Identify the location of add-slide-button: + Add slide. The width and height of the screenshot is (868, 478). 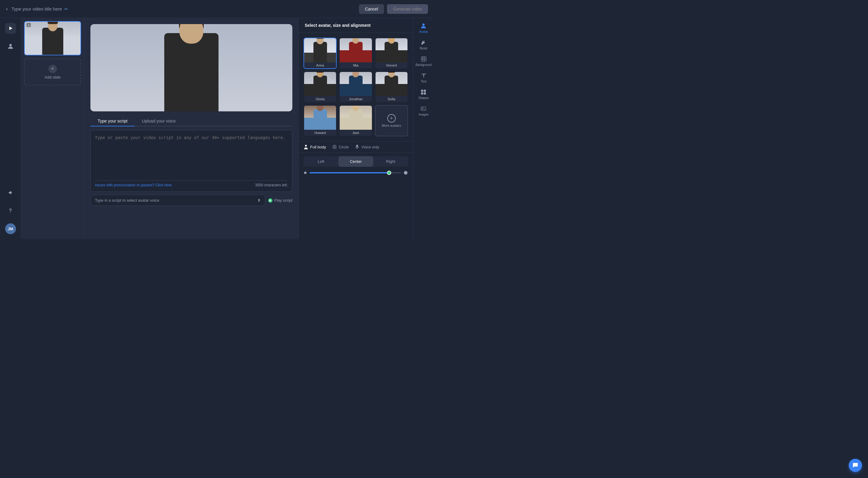
(53, 72).